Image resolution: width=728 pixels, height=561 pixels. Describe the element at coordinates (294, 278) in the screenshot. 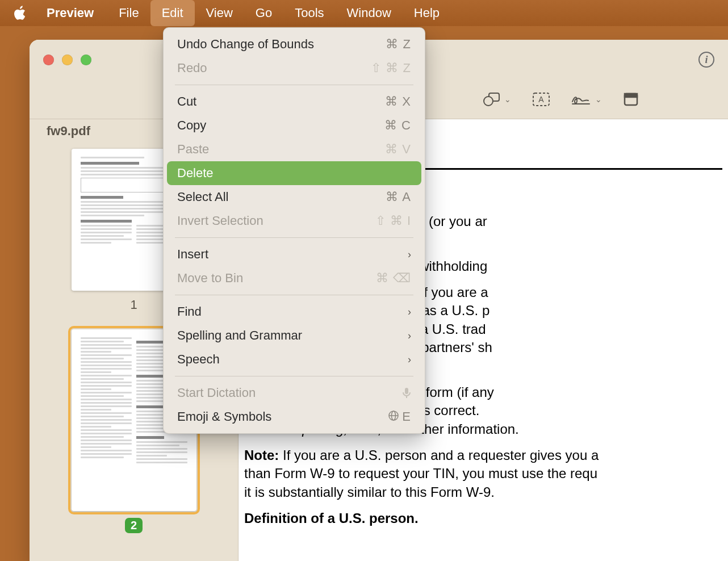

I see `menu-move-to-bin: Move to Bin ⌘ ⌫` at that location.